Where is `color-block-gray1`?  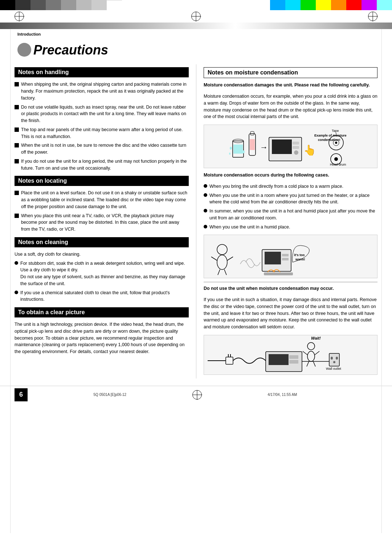 color-block-gray1 is located at coordinates (38, 5).